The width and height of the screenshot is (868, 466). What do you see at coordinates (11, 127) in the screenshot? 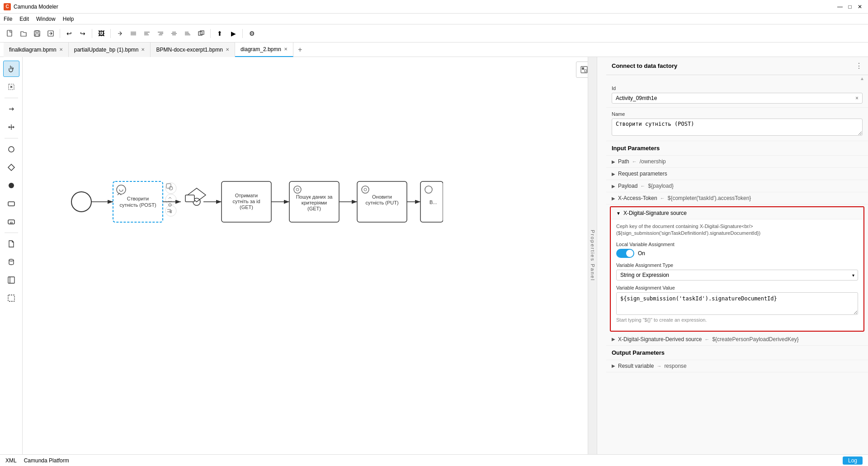
I see `space-tool` at bounding box center [11, 127].